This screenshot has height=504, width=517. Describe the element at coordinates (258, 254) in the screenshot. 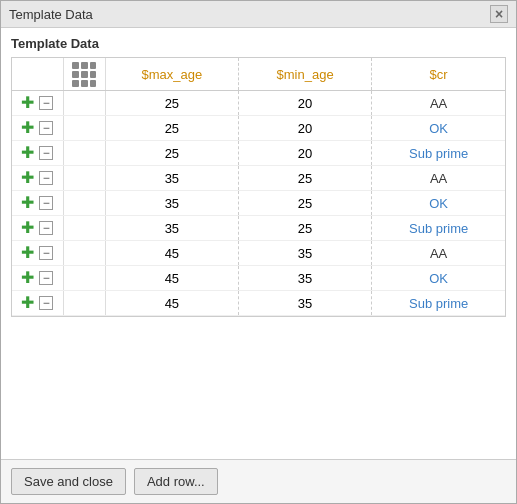

I see `table-row: ✚−4535AA` at that location.